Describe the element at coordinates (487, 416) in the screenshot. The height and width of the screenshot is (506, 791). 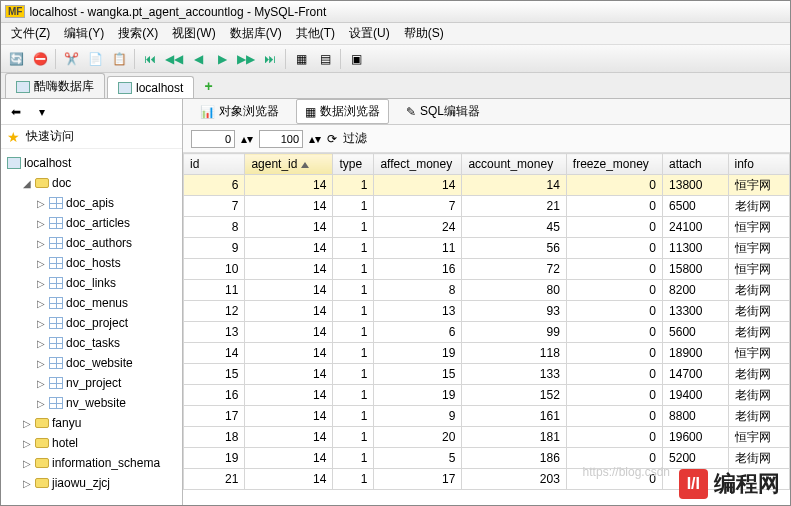
I see `table-row: 17141916108800老街网` at that location.